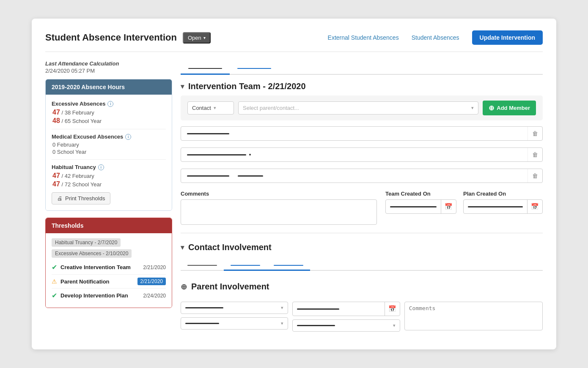 The width and height of the screenshot is (588, 368). I want to click on parent-dropdown-arrow: ▾, so click(473, 108).